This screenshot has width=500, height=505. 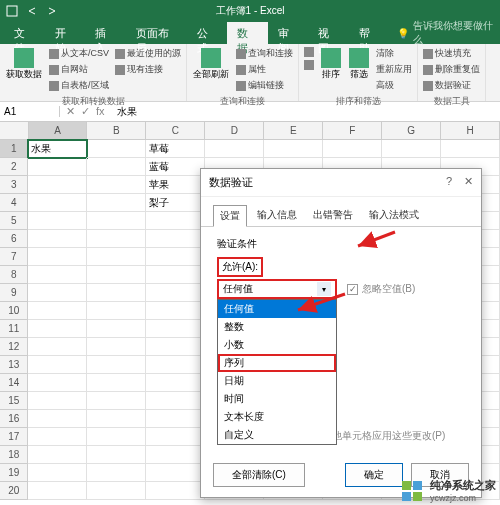 I want to click on cancel-formula-icon: ✕, so click(x=70, y=112).